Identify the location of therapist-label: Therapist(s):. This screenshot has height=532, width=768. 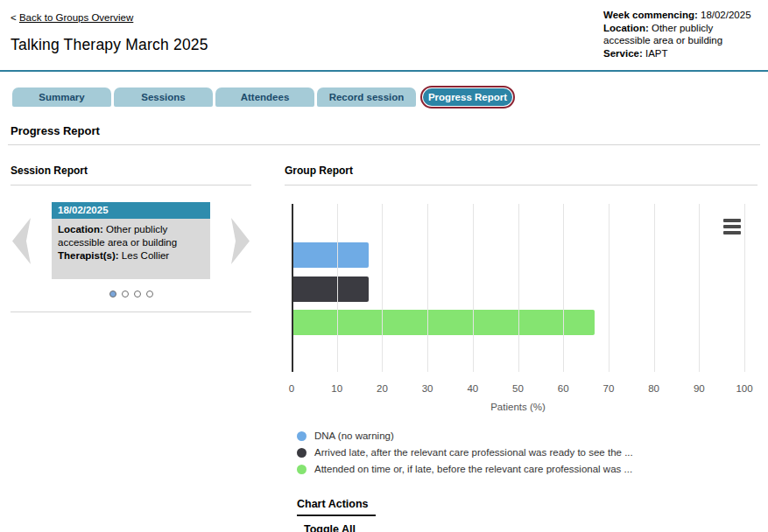
(88, 256).